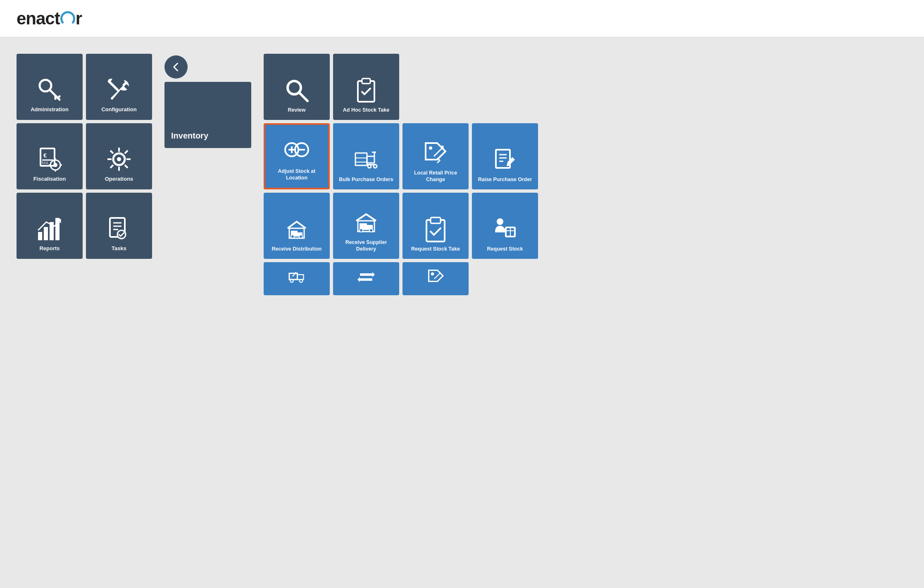  I want to click on tag2-icon, so click(436, 277).